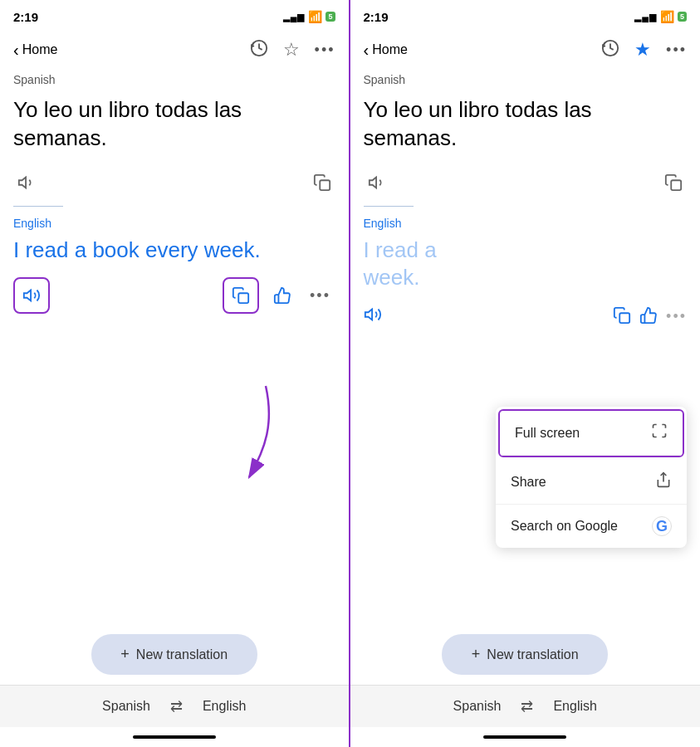 The image size is (700, 747). Describe the element at coordinates (174, 654) in the screenshot. I see `new-translation-container-left: + New translation` at that location.